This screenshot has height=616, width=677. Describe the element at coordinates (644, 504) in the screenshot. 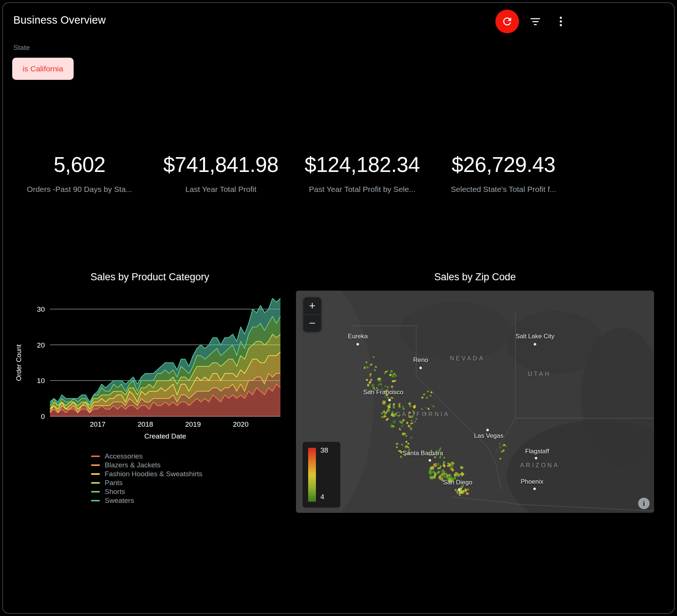

I see `map-info-button: i` at that location.